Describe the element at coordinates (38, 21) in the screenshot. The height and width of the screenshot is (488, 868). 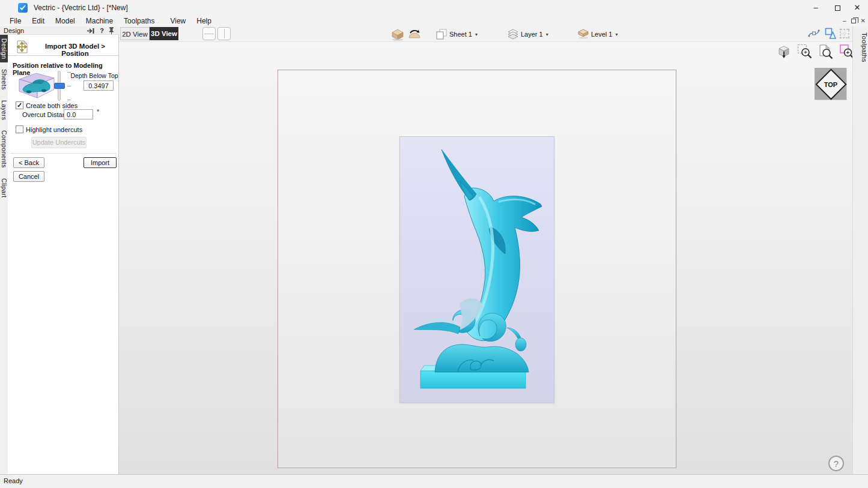
I see `menu-edit: Edit` at that location.